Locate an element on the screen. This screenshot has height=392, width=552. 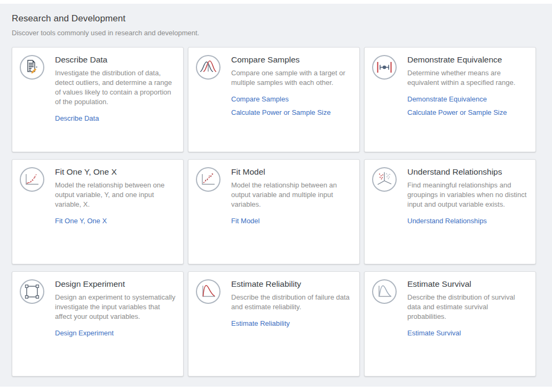
equivalence-interval-icon is located at coordinates (384, 67).